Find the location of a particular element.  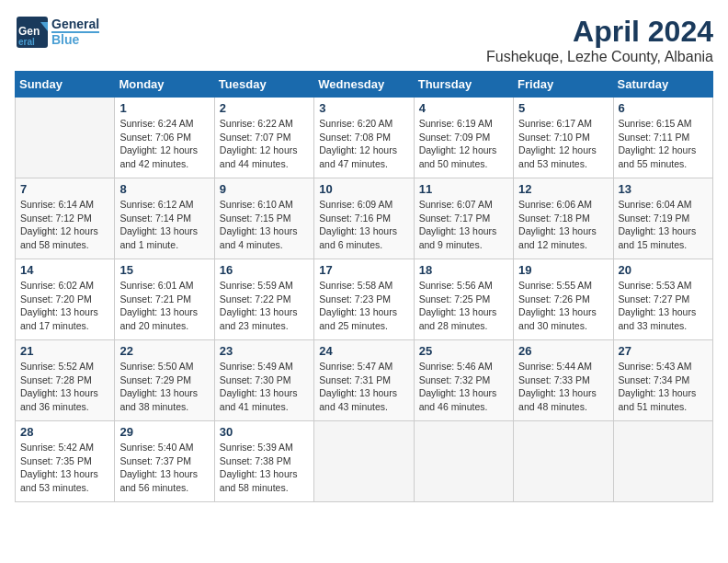

day-number: 12 is located at coordinates (563, 190).